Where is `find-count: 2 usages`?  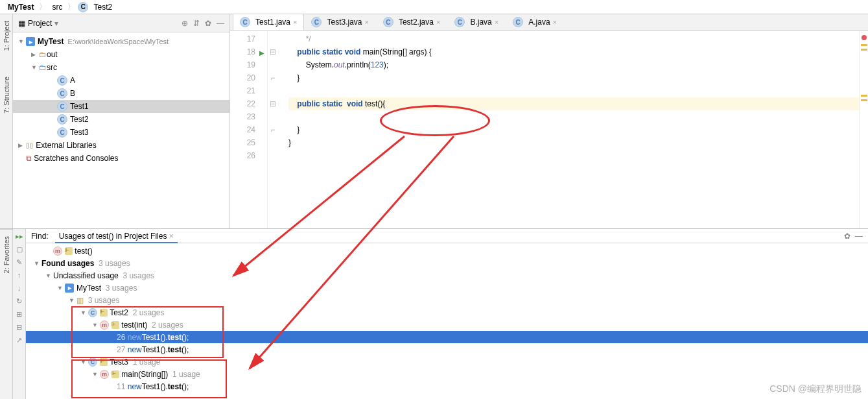 find-count: 2 usages is located at coordinates (167, 325).